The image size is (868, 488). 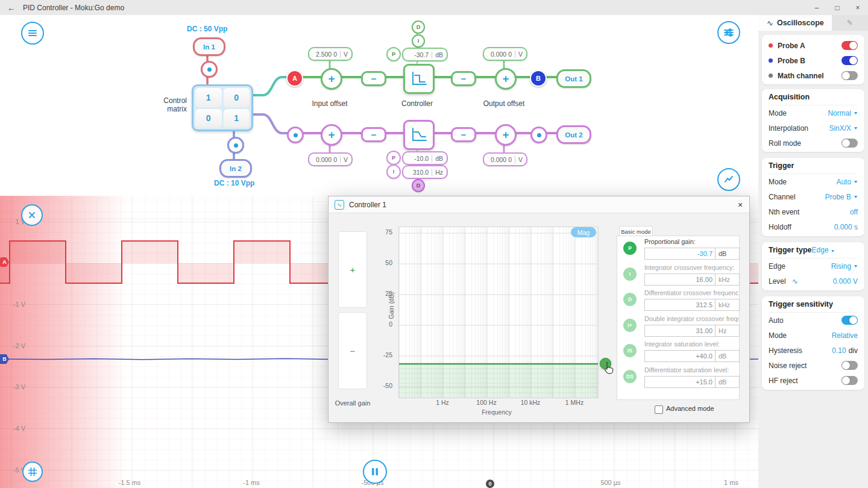 I want to click on d-crossover-input: 312.5, so click(x=680, y=305).